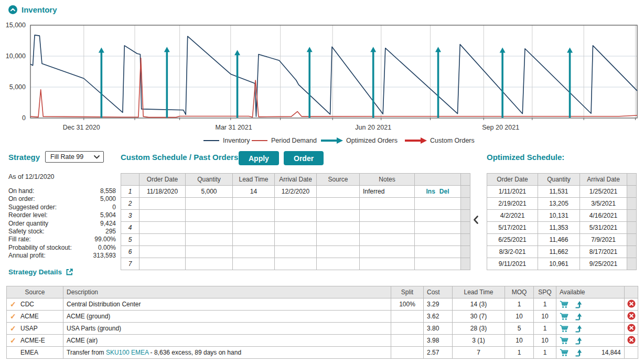 The height and width of the screenshot is (363, 644). What do you see at coordinates (304, 158) in the screenshot?
I see `order-button: Order` at bounding box center [304, 158].